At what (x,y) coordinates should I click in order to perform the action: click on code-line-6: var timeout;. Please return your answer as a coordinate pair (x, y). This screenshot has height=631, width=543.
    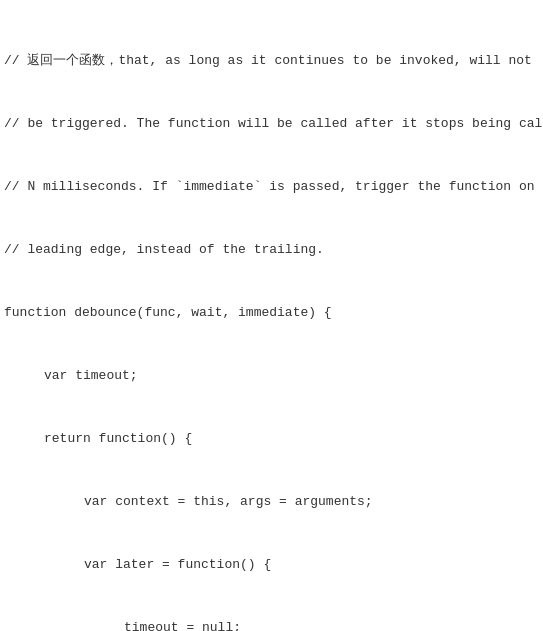
    Looking at the image, I should click on (272, 376).